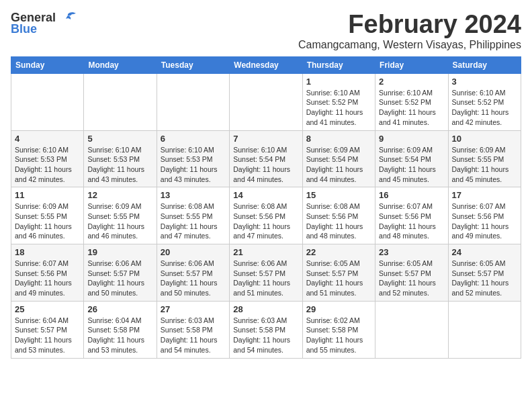 Image resolution: width=532 pixels, height=411 pixels. What do you see at coordinates (193, 253) in the screenshot?
I see `day-number: 20` at bounding box center [193, 253].